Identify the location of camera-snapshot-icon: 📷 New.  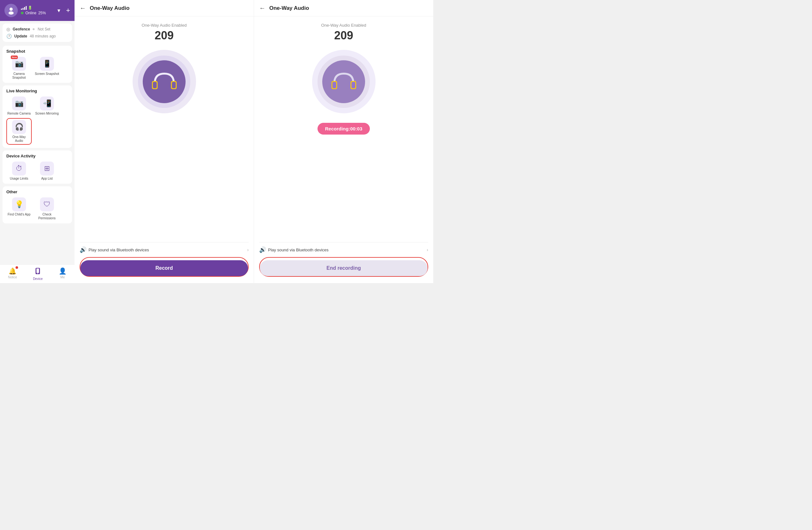
(19, 63).